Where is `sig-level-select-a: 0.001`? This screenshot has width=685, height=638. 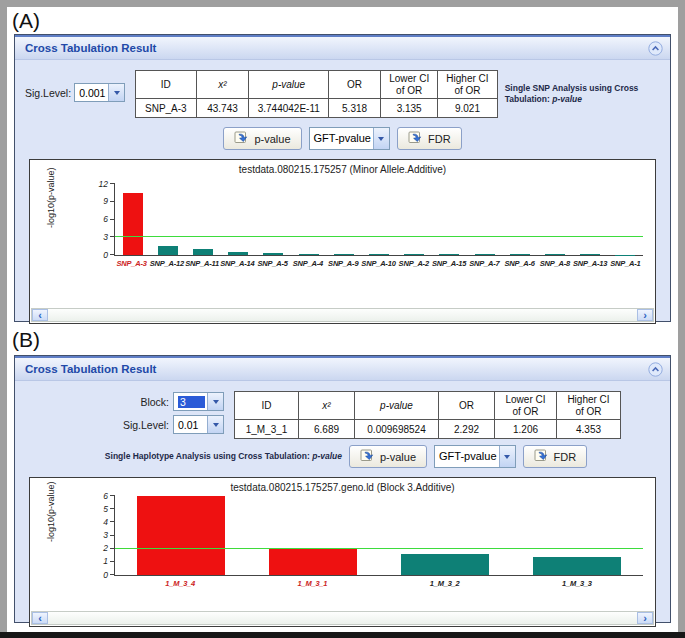 sig-level-select-a: 0.001 is located at coordinates (100, 92).